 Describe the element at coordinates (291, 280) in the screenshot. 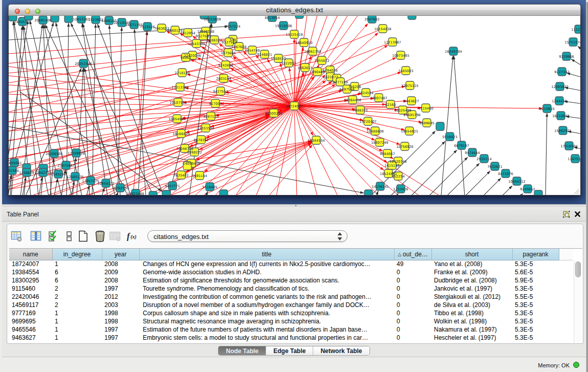

I see `table-row: 1830029562008Estimation of significance …` at that location.